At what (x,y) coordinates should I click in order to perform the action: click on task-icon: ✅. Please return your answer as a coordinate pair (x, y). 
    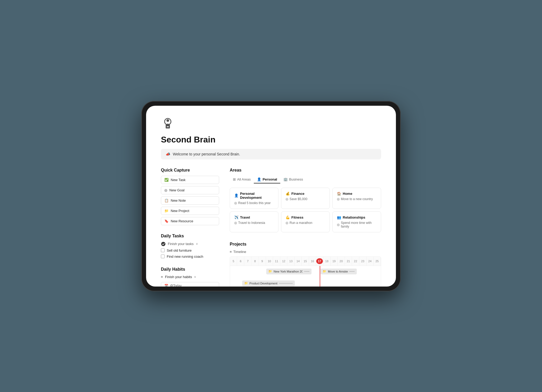
    Looking at the image, I should click on (166, 180).